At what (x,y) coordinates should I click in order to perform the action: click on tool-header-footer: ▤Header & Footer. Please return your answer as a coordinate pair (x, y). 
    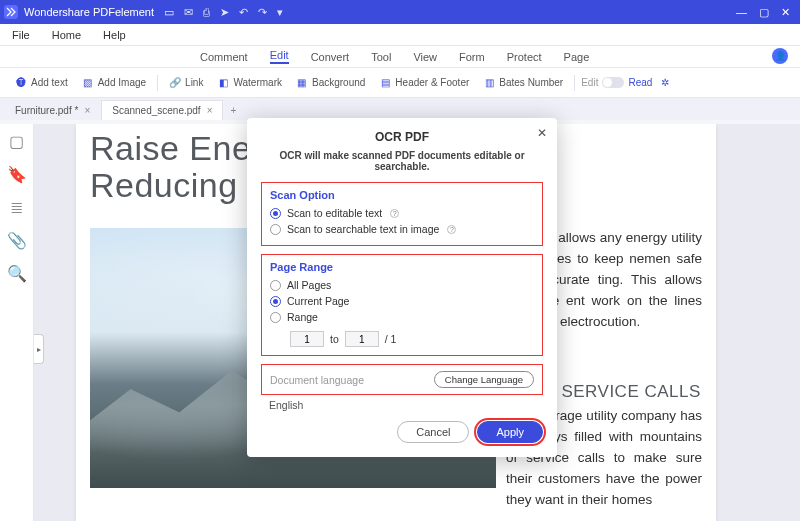
    Looking at the image, I should click on (424, 83).